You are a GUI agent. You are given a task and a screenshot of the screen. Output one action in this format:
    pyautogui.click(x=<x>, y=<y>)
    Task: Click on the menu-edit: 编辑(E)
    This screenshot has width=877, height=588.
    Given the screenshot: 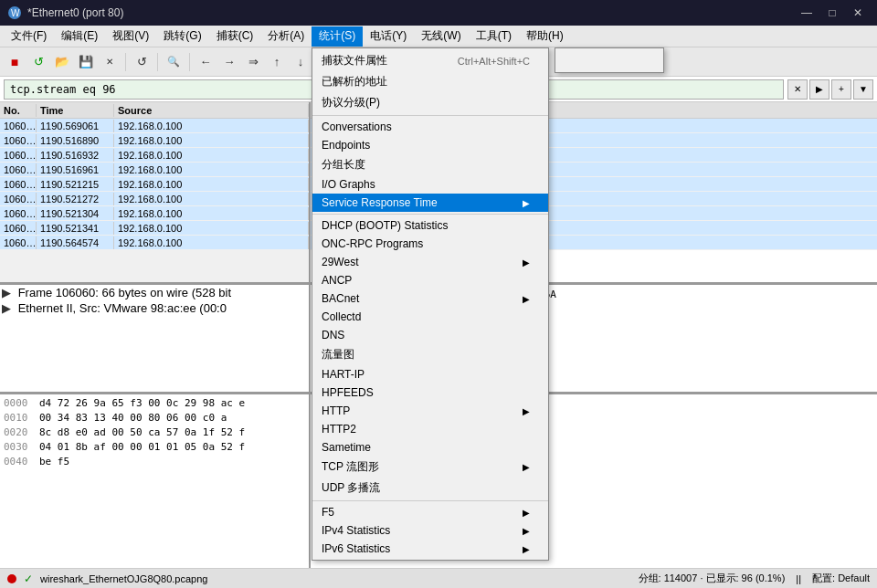 What is the action you would take?
    pyautogui.click(x=79, y=37)
    